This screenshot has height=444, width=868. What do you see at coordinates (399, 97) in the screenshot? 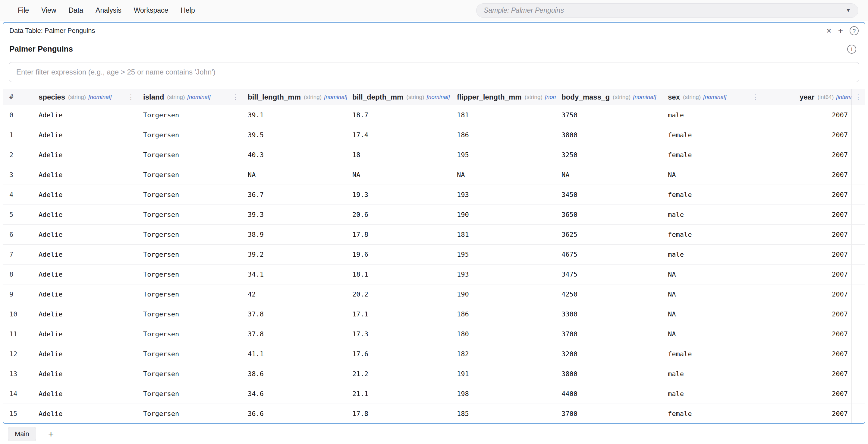
I see `column-header-bill_depth_mm: bill_depth_mm(string)[nominal]⋮` at bounding box center [399, 97].